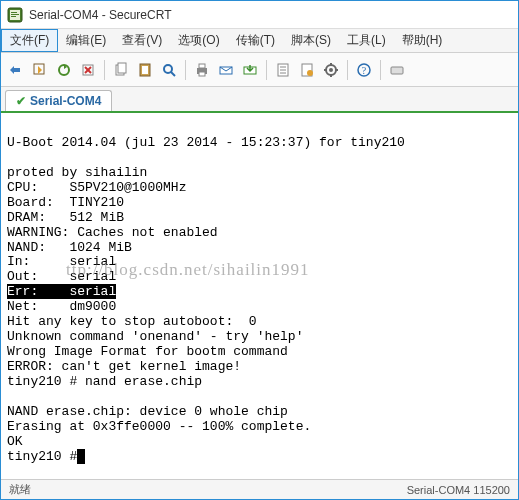  What do you see at coordinates (260, 489) in the screenshot?
I see `status-bar: 就绪 Serial-COM4 115200` at bounding box center [260, 489].